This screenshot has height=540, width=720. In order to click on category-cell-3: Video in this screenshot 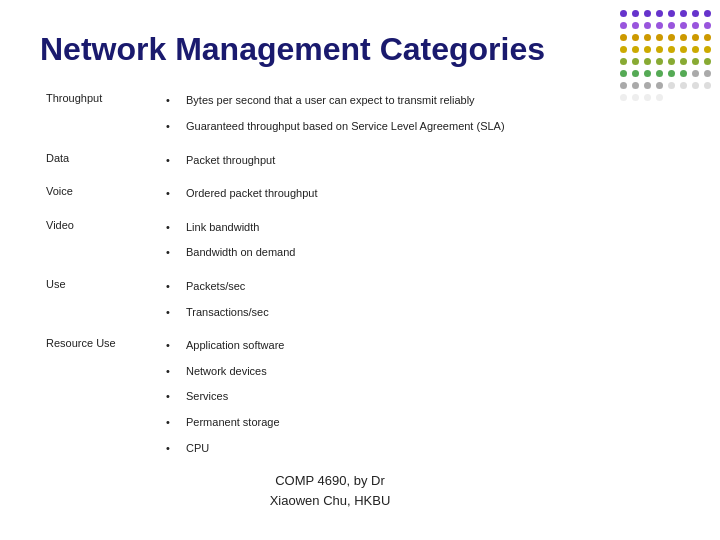, I will do `click(100, 228)`.